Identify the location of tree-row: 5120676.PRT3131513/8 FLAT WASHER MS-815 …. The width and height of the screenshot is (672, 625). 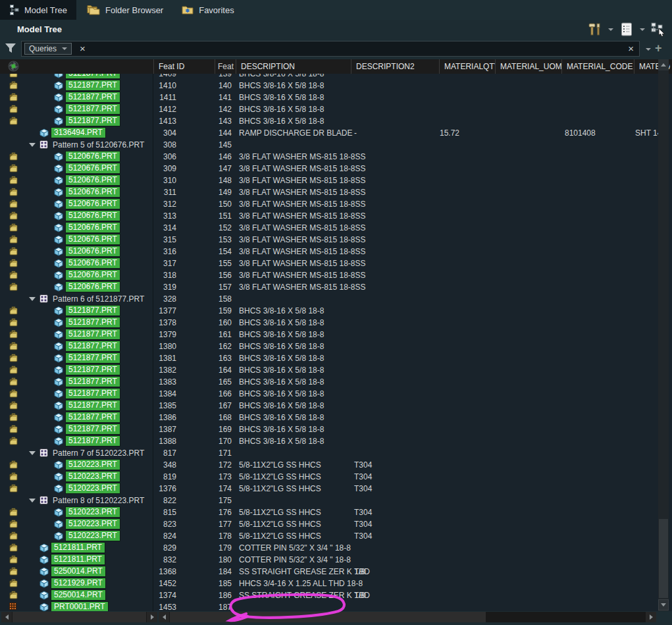
(329, 216).